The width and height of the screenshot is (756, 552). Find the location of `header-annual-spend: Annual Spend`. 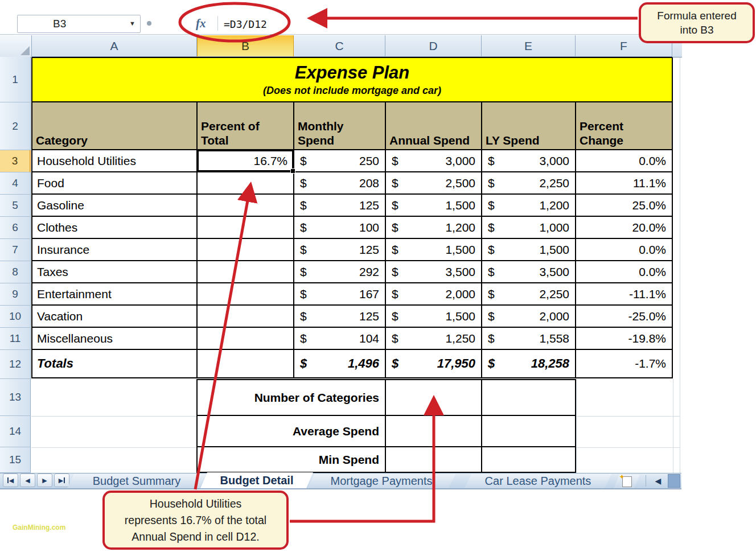

header-annual-spend: Annual Spend is located at coordinates (434, 126).